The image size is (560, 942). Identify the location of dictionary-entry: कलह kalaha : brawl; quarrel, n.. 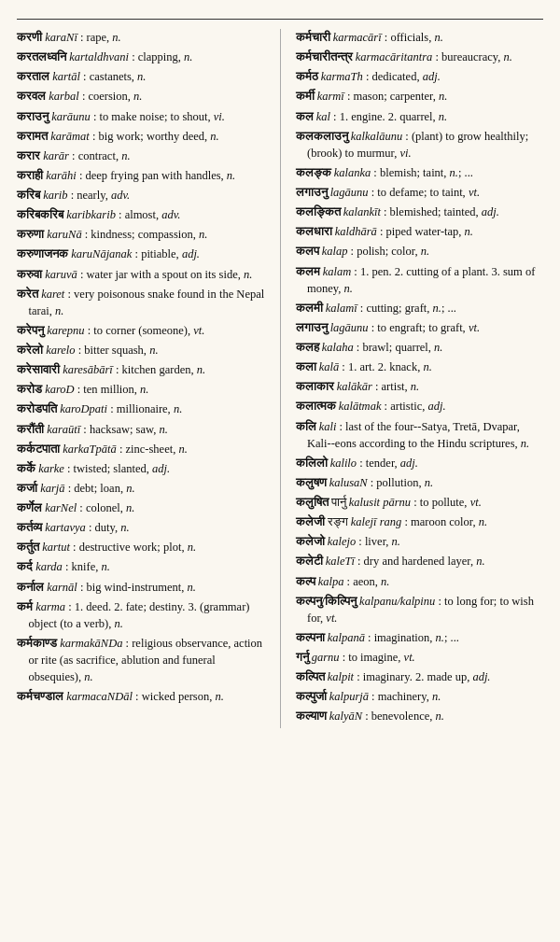
(420, 347).